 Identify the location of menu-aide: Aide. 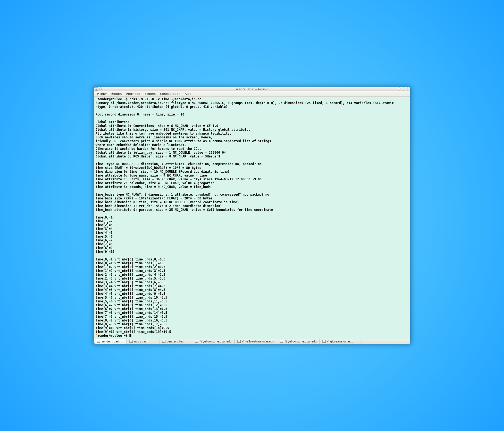
(188, 94).